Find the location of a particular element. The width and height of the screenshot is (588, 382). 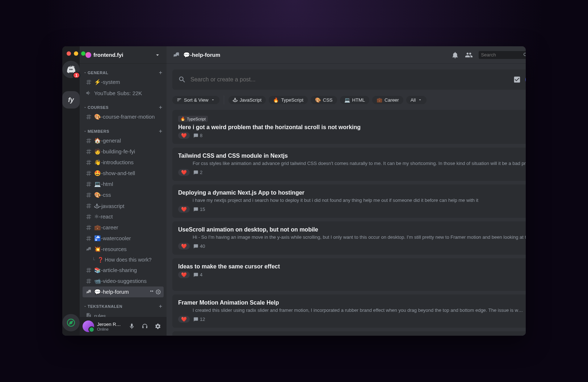

channel-item: 🚰-watercooler is located at coordinates (123, 238).